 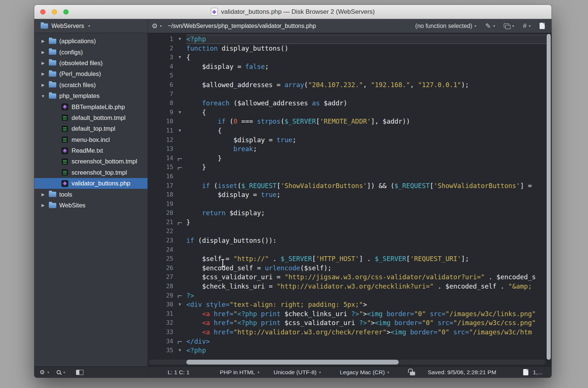 I want to click on code-line: 12 $display = true;, so click(x=347, y=140).